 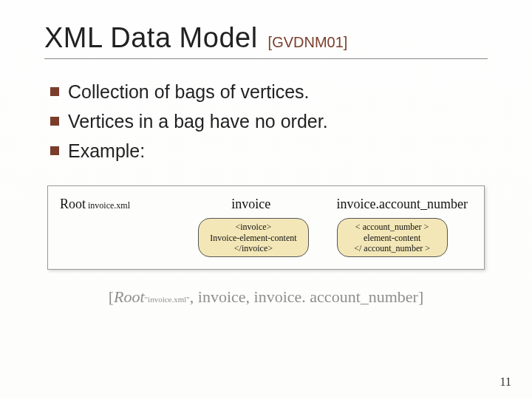 What do you see at coordinates (392, 238) in the screenshot?
I see `node-box-account-number: < account_number > element-content </ ac…` at bounding box center [392, 238].